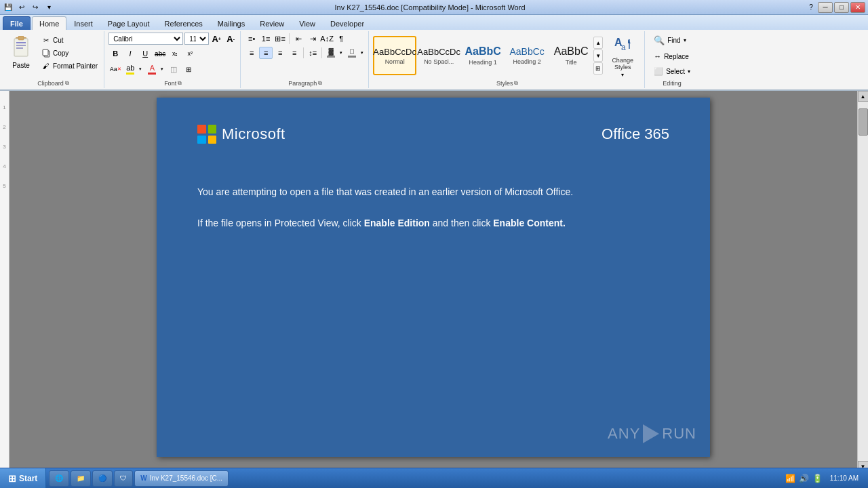 The width and height of the screenshot is (868, 488). Describe the element at coordinates (130, 54) in the screenshot. I see `italic-button: I` at that location.